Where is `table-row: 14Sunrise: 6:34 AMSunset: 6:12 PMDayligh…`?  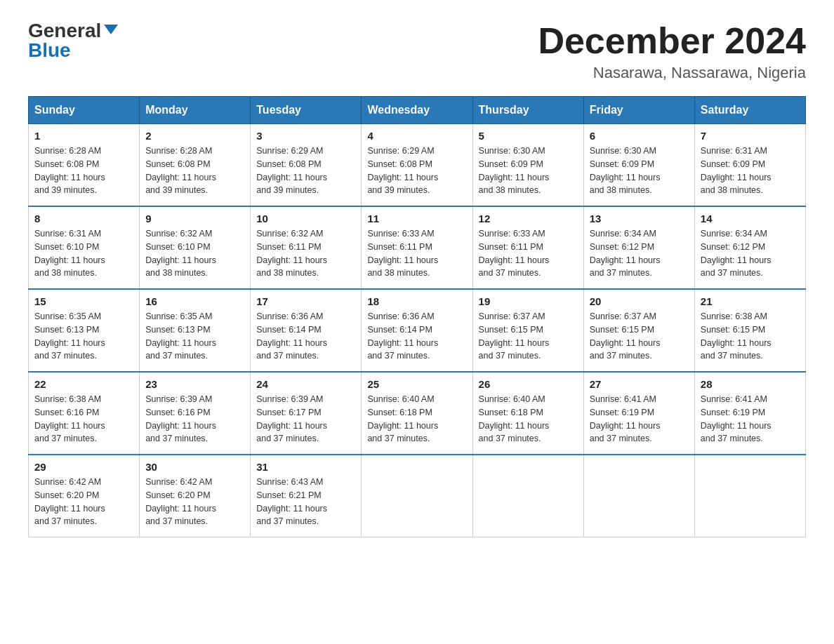
table-row: 14Sunrise: 6:34 AMSunset: 6:12 PMDayligh… is located at coordinates (750, 248).